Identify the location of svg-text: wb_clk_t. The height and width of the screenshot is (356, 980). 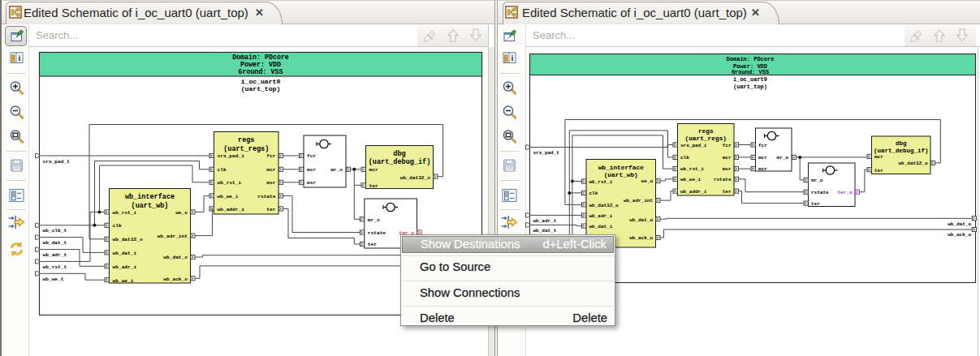
(55, 230).